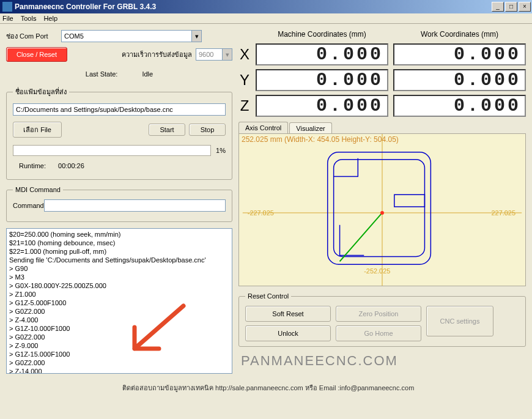 Image resolution: width=532 pixels, height=419 pixels. I want to click on machine-y: 0.000, so click(322, 80).